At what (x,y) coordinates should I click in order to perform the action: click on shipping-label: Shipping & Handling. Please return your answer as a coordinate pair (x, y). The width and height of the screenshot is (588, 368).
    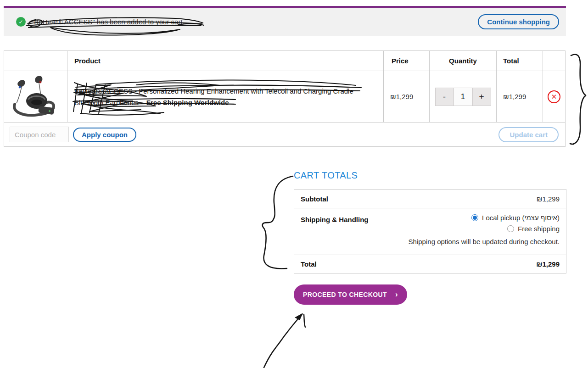
    Looking at the image, I should click on (334, 218).